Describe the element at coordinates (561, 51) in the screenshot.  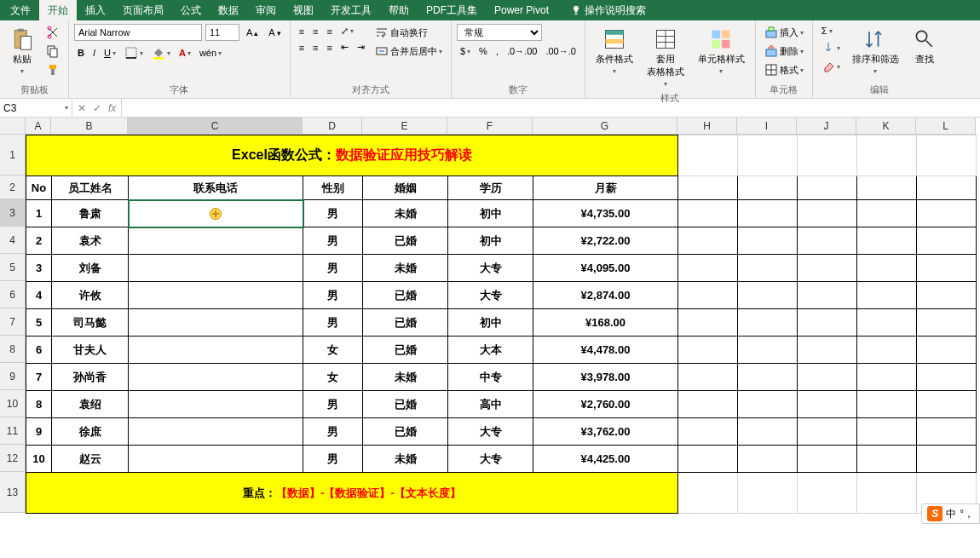
I see `decrease-decimal-button: .00→.0` at that location.